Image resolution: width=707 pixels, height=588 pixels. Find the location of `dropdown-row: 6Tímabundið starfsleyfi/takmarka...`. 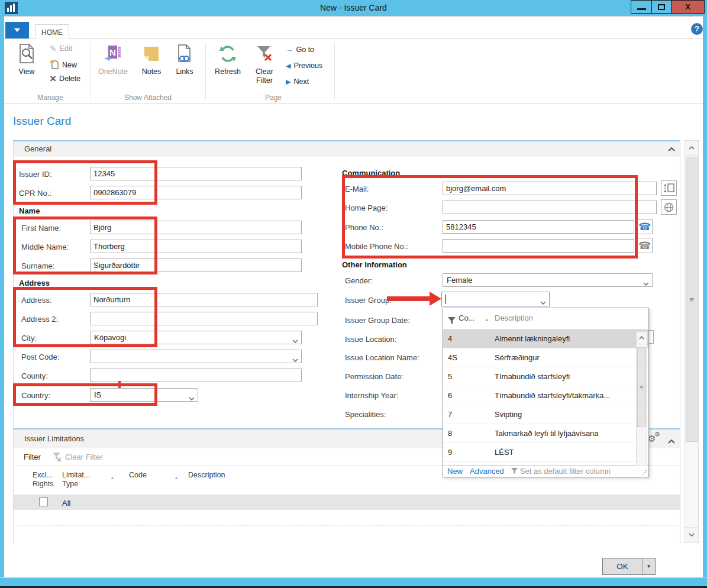

dropdown-row: 6Tímabundið starfsleyfi/takmarka... is located at coordinates (545, 396).